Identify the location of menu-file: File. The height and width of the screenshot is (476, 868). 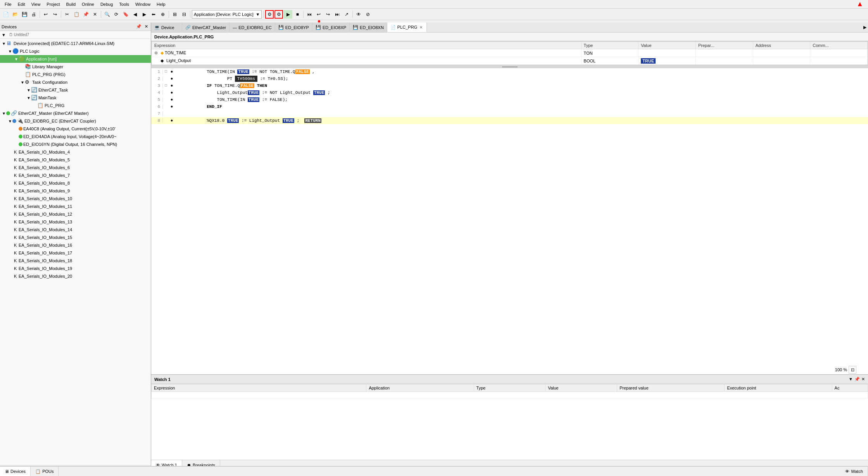
(8, 4).